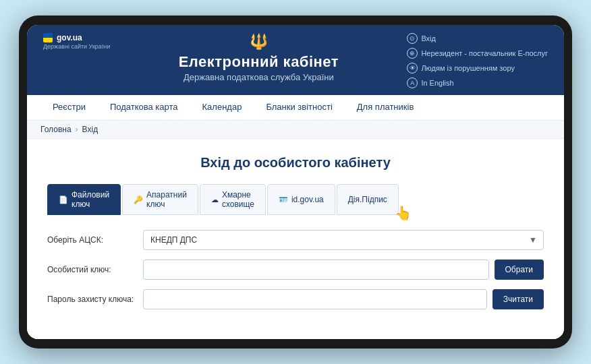  I want to click on eye-icon: 👁, so click(412, 68).